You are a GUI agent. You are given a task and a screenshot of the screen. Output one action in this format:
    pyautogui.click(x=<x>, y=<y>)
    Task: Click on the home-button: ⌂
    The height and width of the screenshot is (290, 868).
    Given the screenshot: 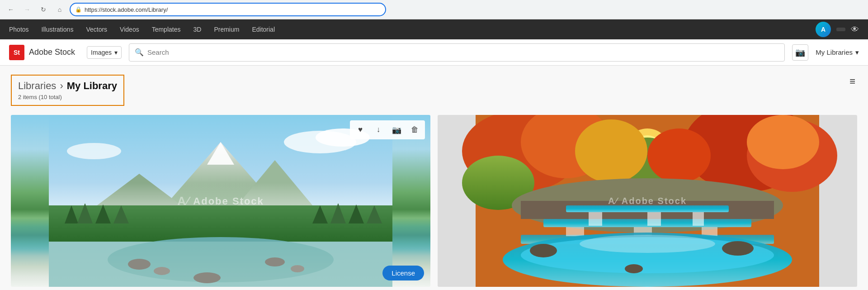 What is the action you would take?
    pyautogui.click(x=60, y=10)
    